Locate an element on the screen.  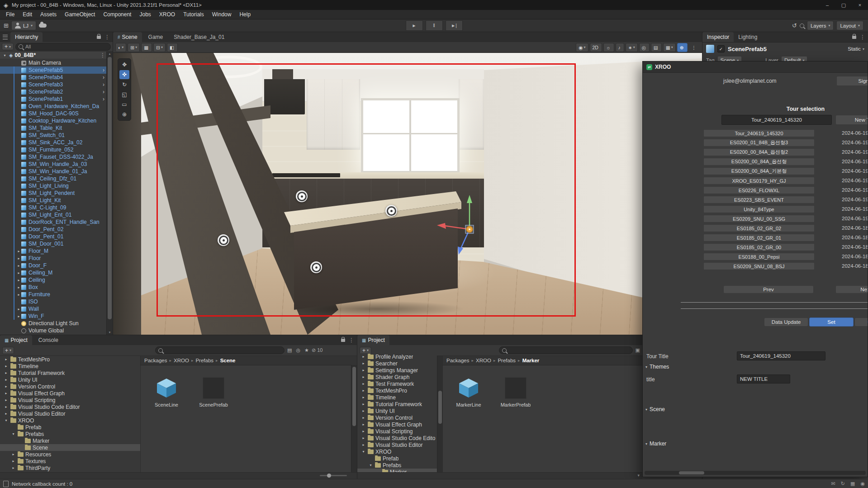
folder-item: ▸ Textures is located at coordinates (70, 461).